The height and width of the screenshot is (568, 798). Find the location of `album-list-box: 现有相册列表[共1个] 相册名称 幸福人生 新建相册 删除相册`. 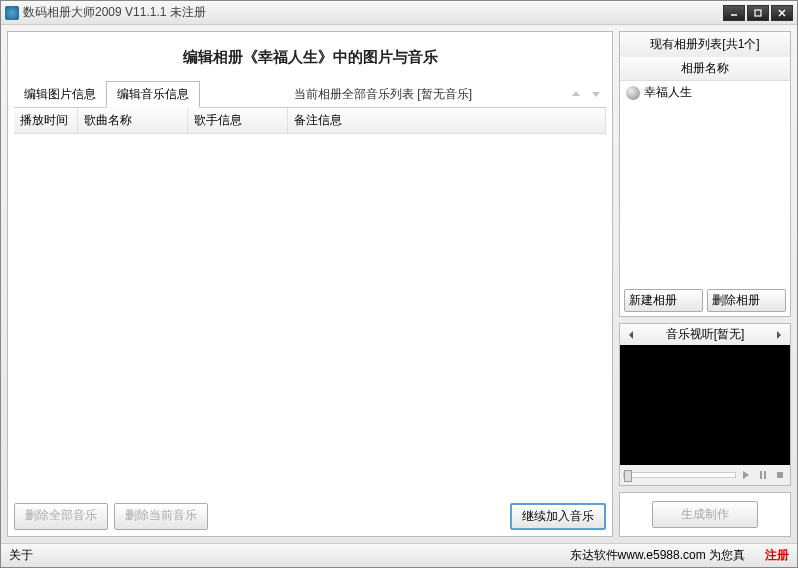

album-list-box: 现有相册列表[共1个] 相册名称 幸福人生 新建相册 删除相册 is located at coordinates (705, 174).